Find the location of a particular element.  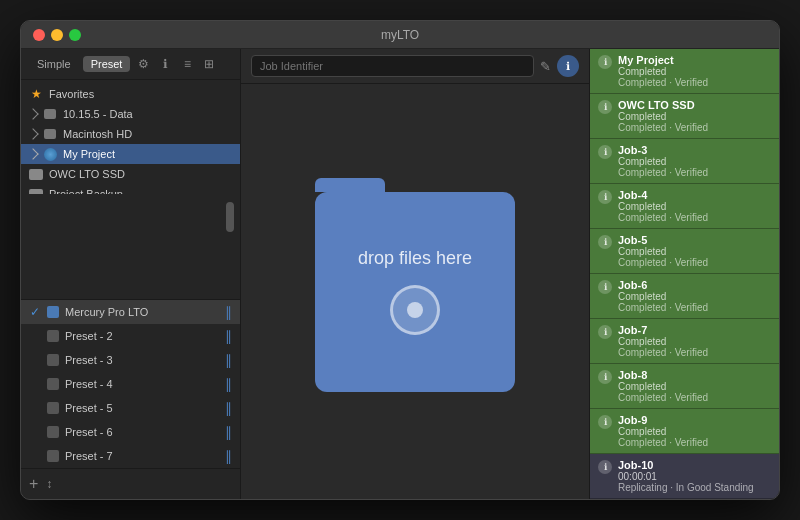

job-entry-10: ℹ Job-10 00:00:01 Replicating · In Good … is located at coordinates (684, 476).